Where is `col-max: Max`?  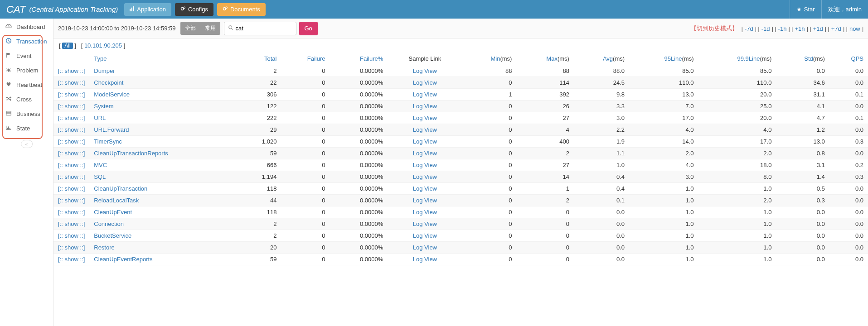 col-max: Max is located at coordinates (552, 59).